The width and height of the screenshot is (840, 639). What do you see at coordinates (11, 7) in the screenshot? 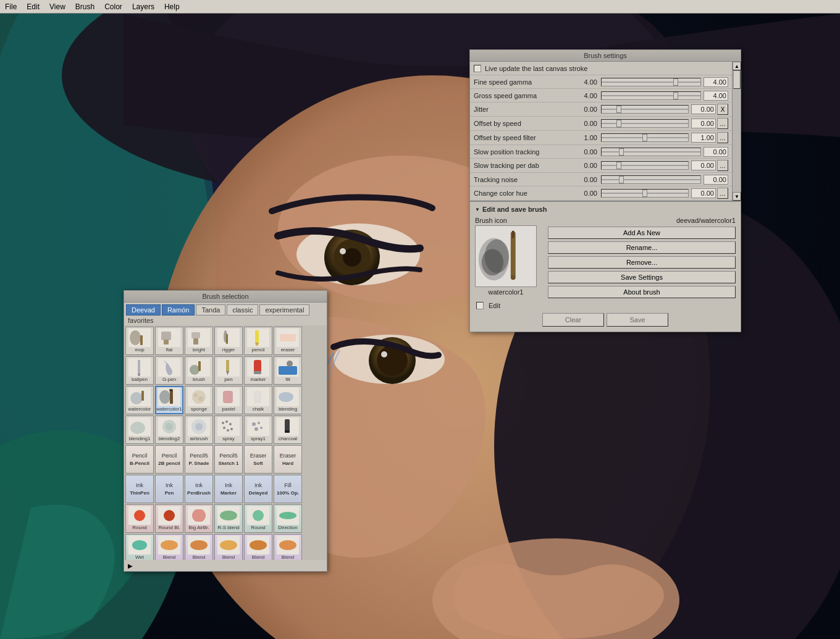
I see `menu-file: File` at bounding box center [11, 7].